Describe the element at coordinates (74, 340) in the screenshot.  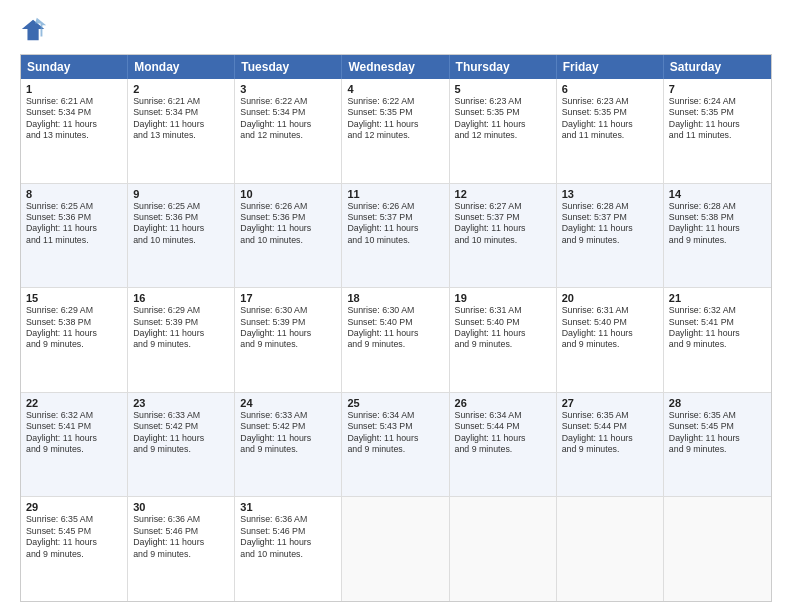
I see `calendar-cell: 15Sunrise: 6:29 AMSunset: 5:38 PMDayligh…` at that location.